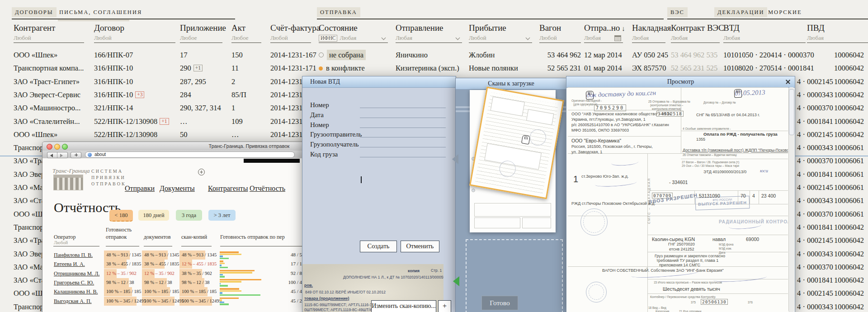 This screenshot has height=312, width=868. Describe the element at coordinates (618, 38) in the screenshot. I see `calendar-icon` at that location.